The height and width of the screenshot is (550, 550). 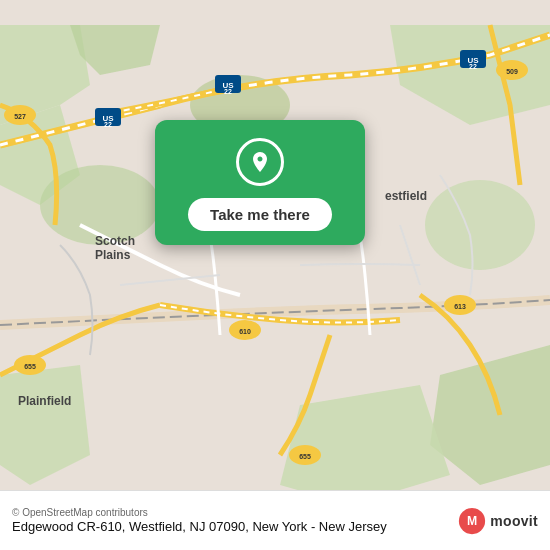 I want to click on address-text: Edgewood CR-610, Westfield, NJ 07090, Ne…, so click(x=230, y=527).